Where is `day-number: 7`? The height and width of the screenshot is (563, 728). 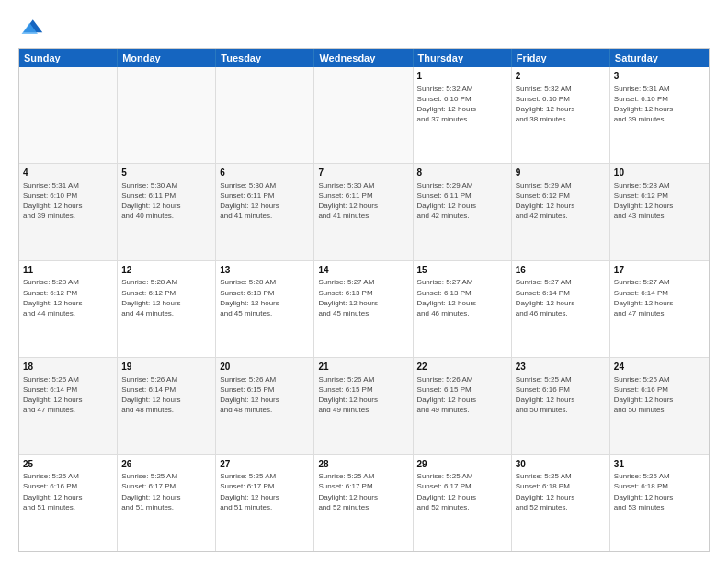
day-number: 7 is located at coordinates (363, 173).